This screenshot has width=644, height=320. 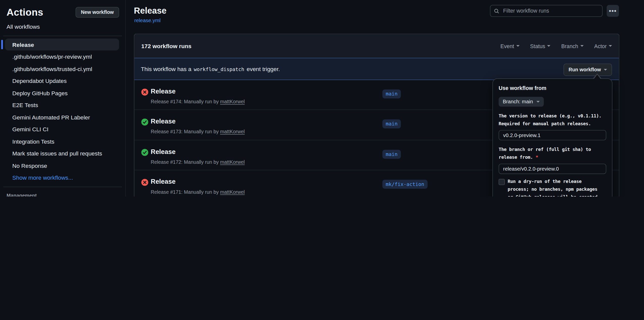 What do you see at coordinates (219, 70) in the screenshot?
I see `workflow-dispatch-code: workflow_dispatch` at bounding box center [219, 70].